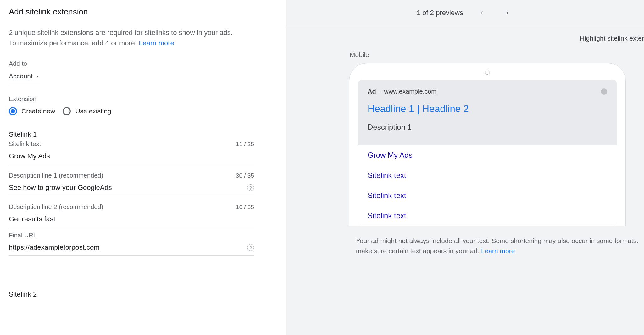  Describe the element at coordinates (507, 13) in the screenshot. I see `chevron-right-icon` at that location.